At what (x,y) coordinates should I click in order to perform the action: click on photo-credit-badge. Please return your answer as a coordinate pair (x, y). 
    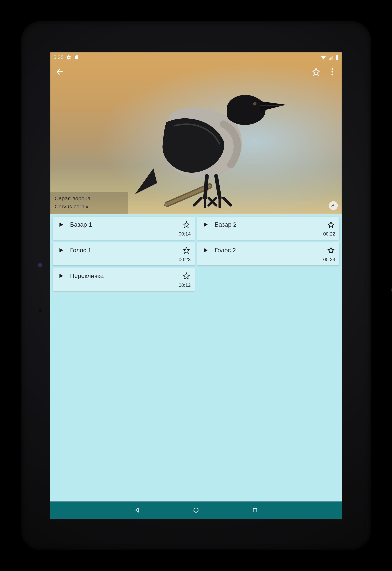
    Looking at the image, I should click on (333, 206).